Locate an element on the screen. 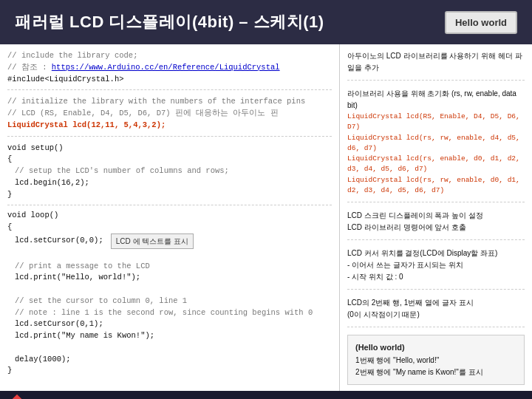 The width and height of the screenshot is (532, 399). right-text-1: 아두이노의 LCD 라이브러리를 사용하기 위해 헤더 파일을 추가 is located at coordinates (434, 62).